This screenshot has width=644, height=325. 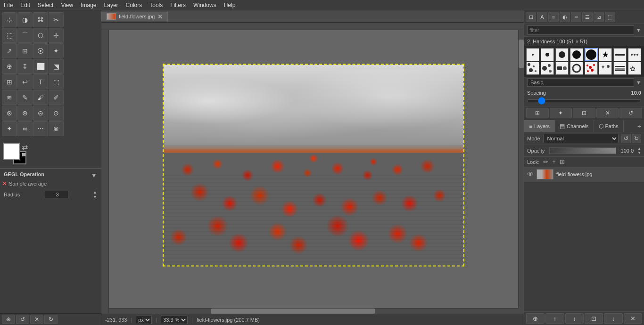 What do you see at coordinates (631, 113) in the screenshot?
I see `brush-refresh-btn: ↺` at bounding box center [631, 113].